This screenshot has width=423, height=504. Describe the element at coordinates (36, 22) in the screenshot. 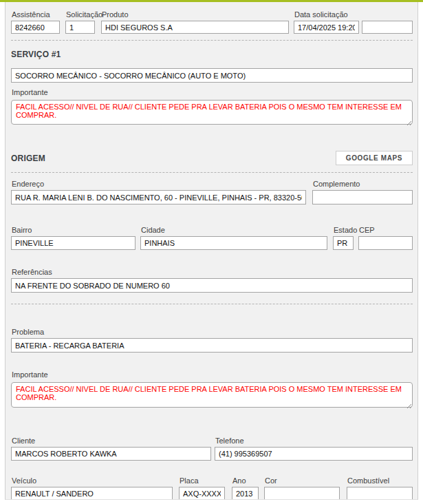

I see `assistance-field: Assistência` at that location.